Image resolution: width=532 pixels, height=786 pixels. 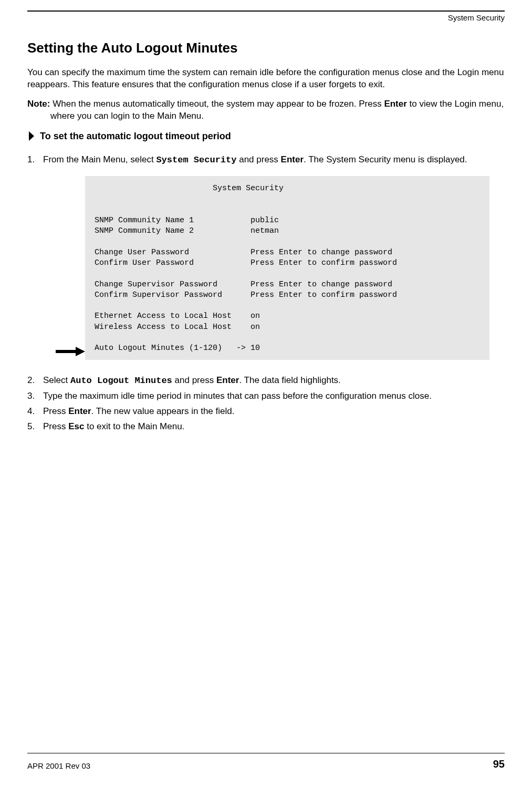 What do you see at coordinates (196, 160) in the screenshot?
I see `step-mono: System Security` at bounding box center [196, 160].